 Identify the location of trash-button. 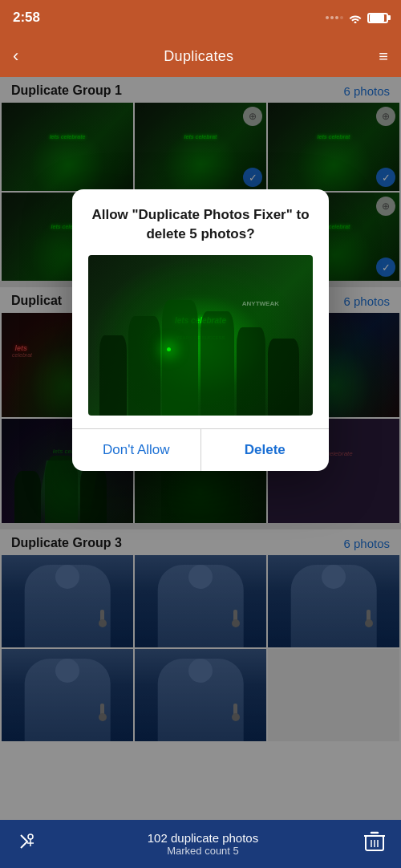
(375, 844).